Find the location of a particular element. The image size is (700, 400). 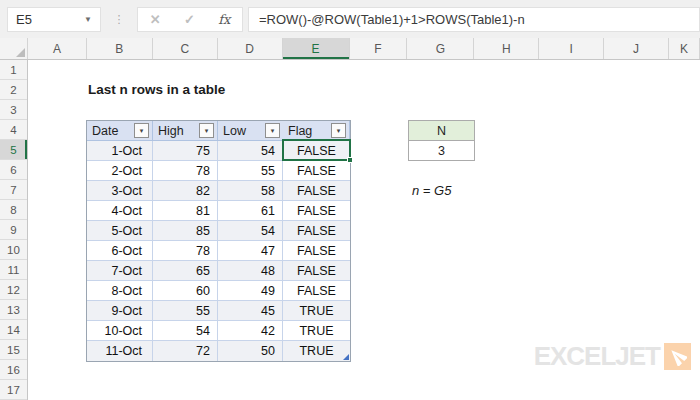

column-header-I: I is located at coordinates (572, 48).